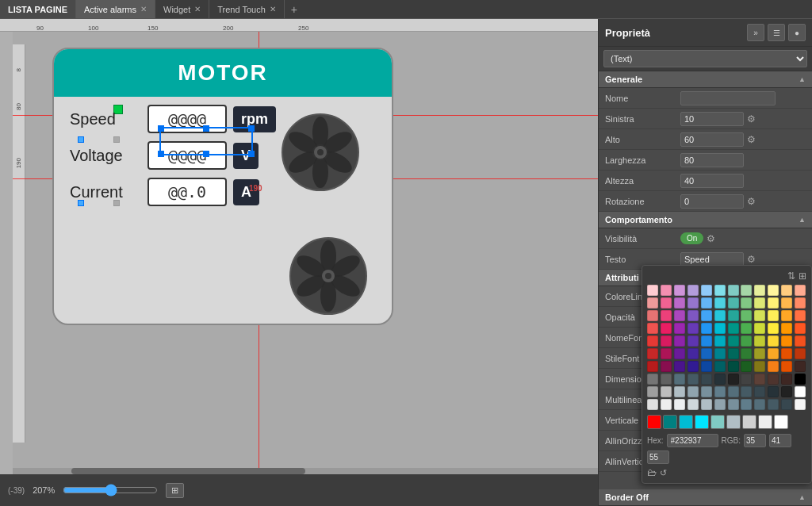  Describe the element at coordinates (305, 471) in the screenshot. I see `h-scrollbar` at that location.